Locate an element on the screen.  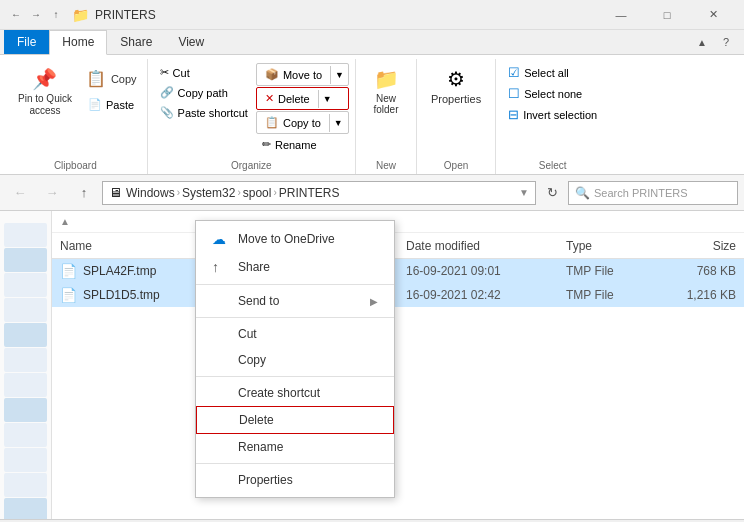
search-placeholder: Search PRINTERS is located at coordinates (641, 193).